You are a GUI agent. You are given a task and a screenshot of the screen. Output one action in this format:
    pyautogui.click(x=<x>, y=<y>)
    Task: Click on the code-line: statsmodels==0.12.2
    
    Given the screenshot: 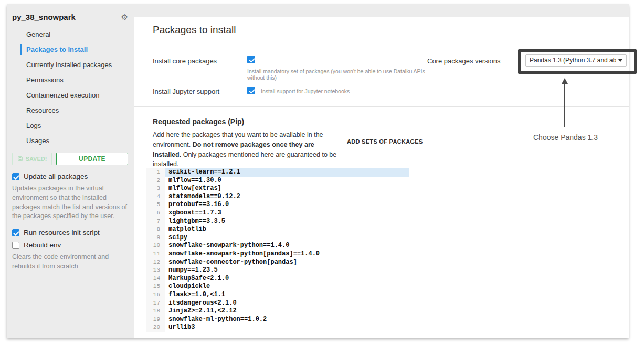 What is the action you would take?
    pyautogui.click(x=287, y=197)
    